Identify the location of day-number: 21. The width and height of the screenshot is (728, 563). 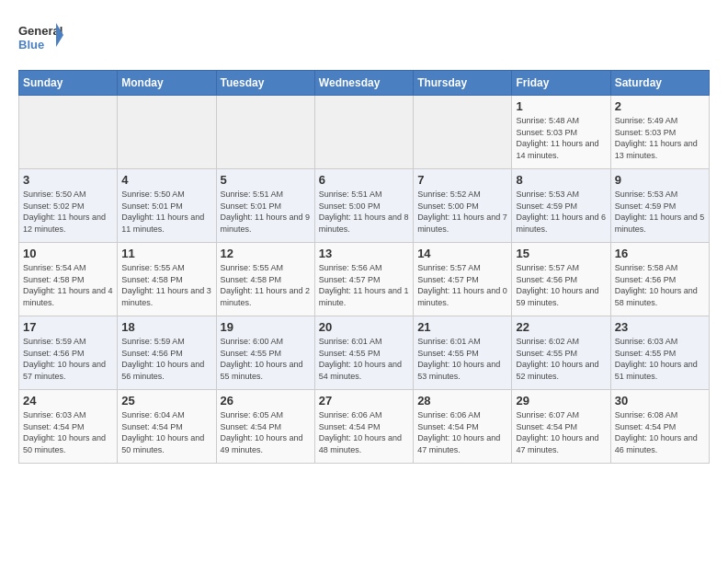
(462, 327).